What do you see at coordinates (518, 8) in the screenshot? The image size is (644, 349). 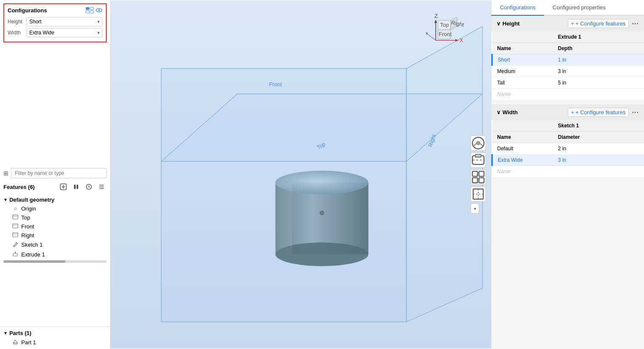 I see `tab-configurations: Configurations` at bounding box center [518, 8].